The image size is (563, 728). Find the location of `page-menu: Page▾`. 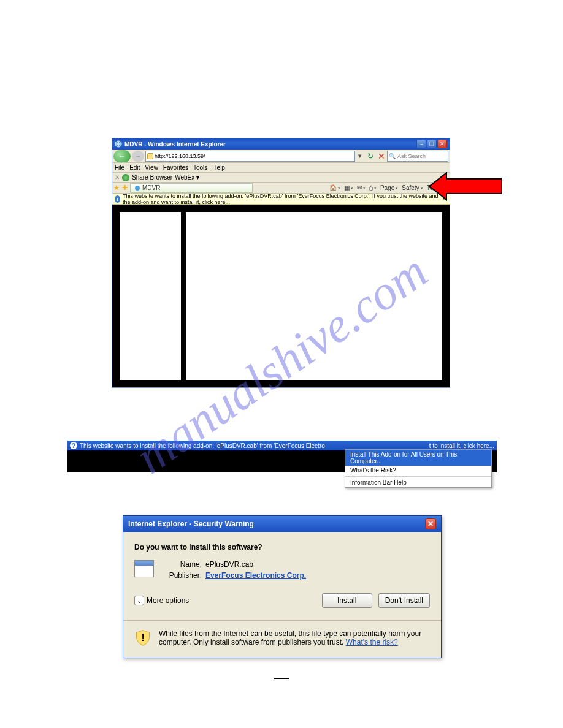

page-menu: Page▾ is located at coordinates (389, 188).